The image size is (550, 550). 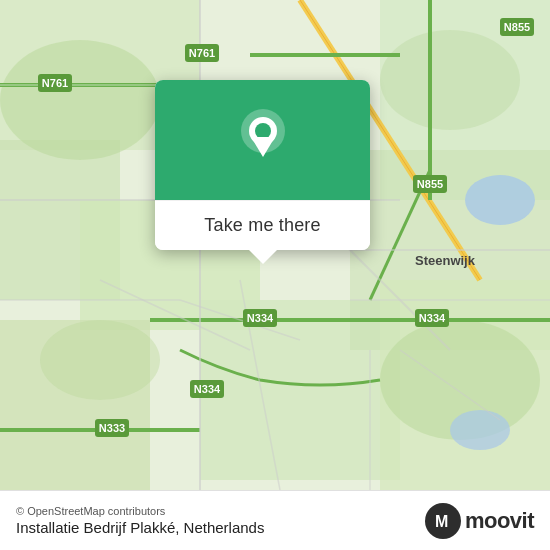 What do you see at coordinates (140, 520) in the screenshot?
I see `footer-left: © OpenStreetMap contributors Installatie…` at bounding box center [140, 520].